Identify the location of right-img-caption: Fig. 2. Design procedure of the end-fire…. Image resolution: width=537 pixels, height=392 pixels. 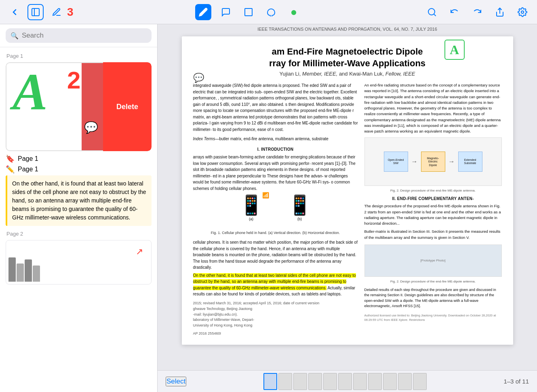
(433, 191).